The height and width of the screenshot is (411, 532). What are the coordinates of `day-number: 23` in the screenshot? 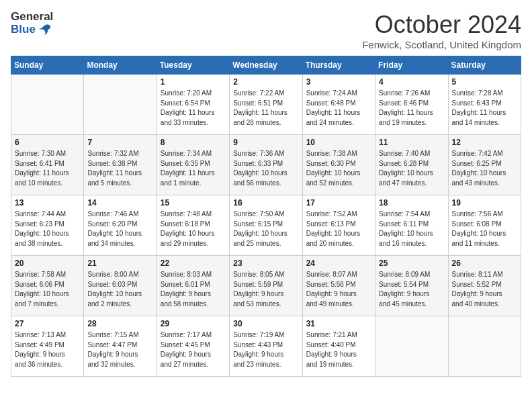 It's located at (266, 263).